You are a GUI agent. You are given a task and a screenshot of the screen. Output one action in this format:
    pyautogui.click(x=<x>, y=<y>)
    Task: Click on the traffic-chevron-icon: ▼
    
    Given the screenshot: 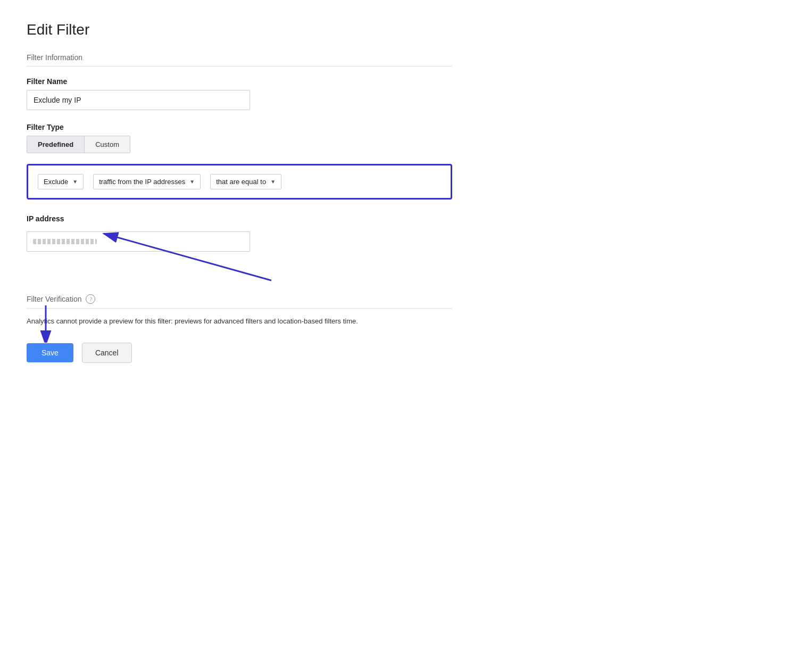 What is the action you would take?
    pyautogui.click(x=192, y=182)
    